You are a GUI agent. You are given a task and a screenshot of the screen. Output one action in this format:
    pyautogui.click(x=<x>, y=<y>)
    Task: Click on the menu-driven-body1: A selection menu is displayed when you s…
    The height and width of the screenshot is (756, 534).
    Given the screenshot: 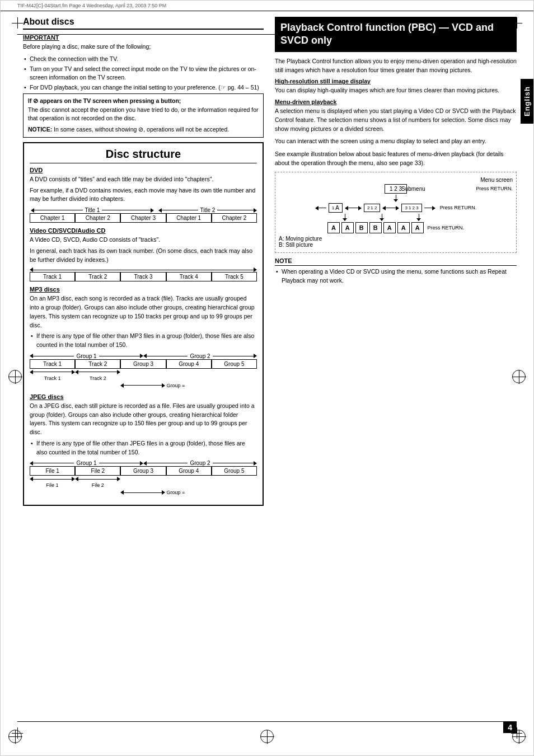 What is the action you would take?
    pyautogui.click(x=396, y=120)
    